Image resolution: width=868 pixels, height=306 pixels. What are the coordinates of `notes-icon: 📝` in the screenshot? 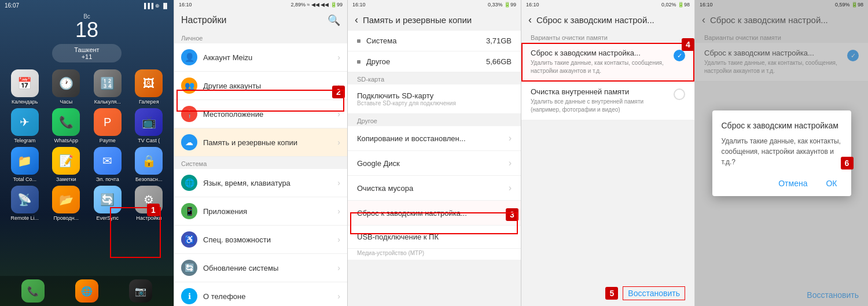 It's located at (66, 161).